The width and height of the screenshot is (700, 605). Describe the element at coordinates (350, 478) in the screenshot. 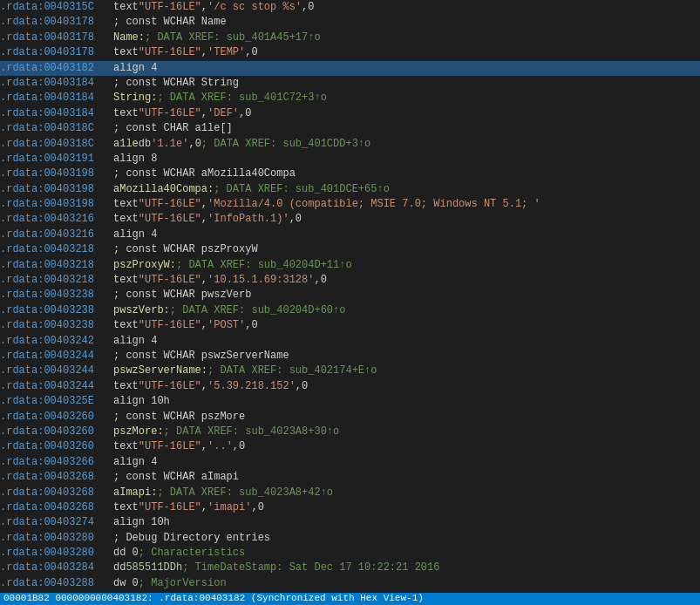

I see `code-line: .rdata:00403268 ; const WCHAR aImapi` at that location.